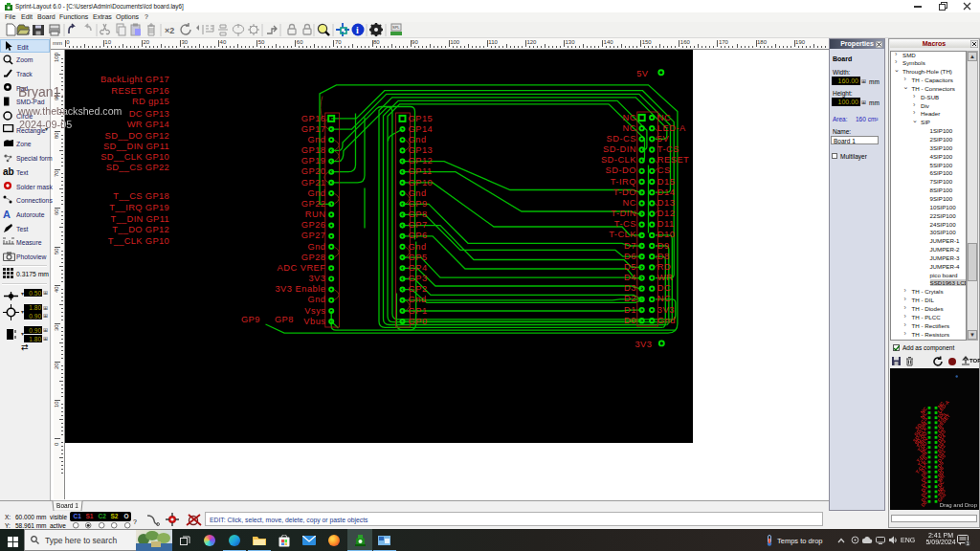 Image resolution: width=980 pixels, height=551 pixels. What do you see at coordinates (421, 118) in the screenshot?
I see `svg-text: GP15` at bounding box center [421, 118].